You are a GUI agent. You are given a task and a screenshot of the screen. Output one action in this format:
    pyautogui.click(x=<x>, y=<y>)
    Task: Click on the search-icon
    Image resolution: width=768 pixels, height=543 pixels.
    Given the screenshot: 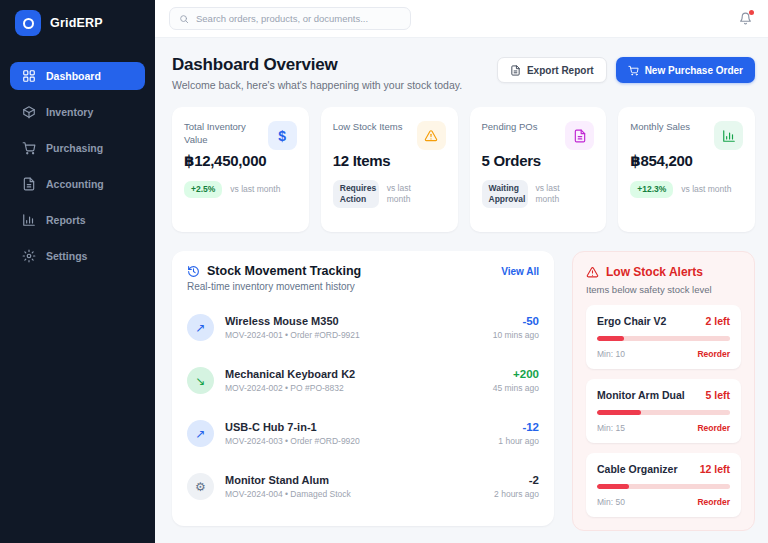 What is the action you would take?
    pyautogui.click(x=184, y=19)
    